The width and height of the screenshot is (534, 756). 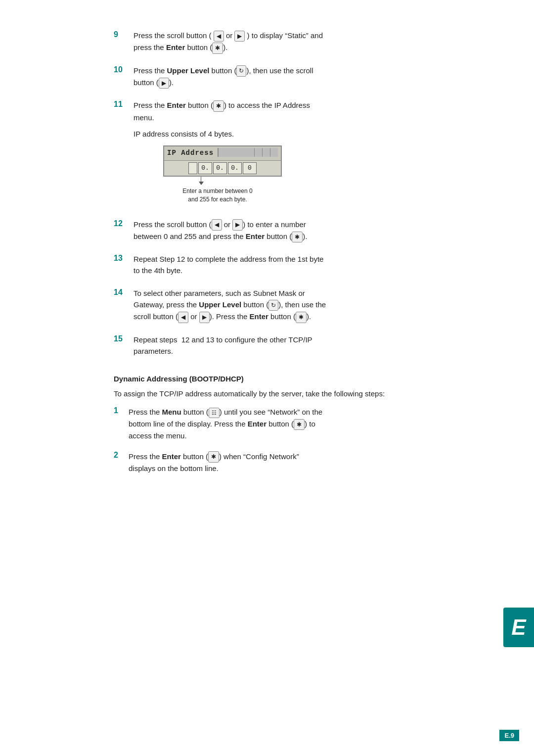 I want to click on sub-step-2: 2 Press the Enter button (✱) when “Confi…, so click(x=304, y=463).